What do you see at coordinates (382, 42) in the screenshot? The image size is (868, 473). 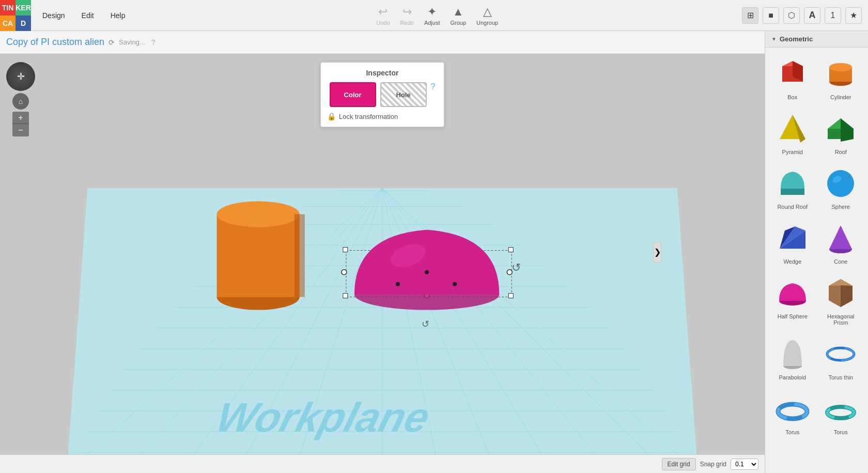 I see `title-bar: Copy of PI custom alien ⟳ Saving... ?` at bounding box center [382, 42].